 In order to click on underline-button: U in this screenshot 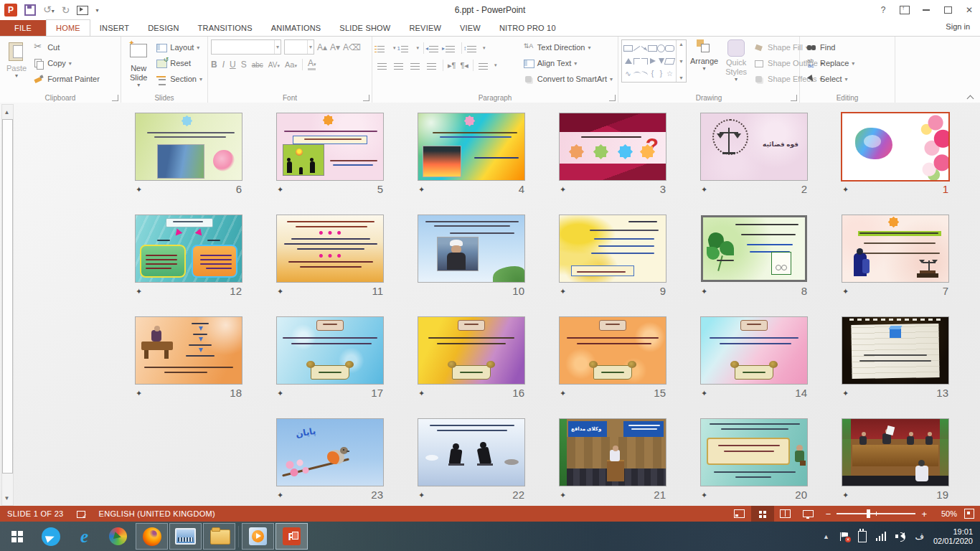, I will do `click(232, 65)`.